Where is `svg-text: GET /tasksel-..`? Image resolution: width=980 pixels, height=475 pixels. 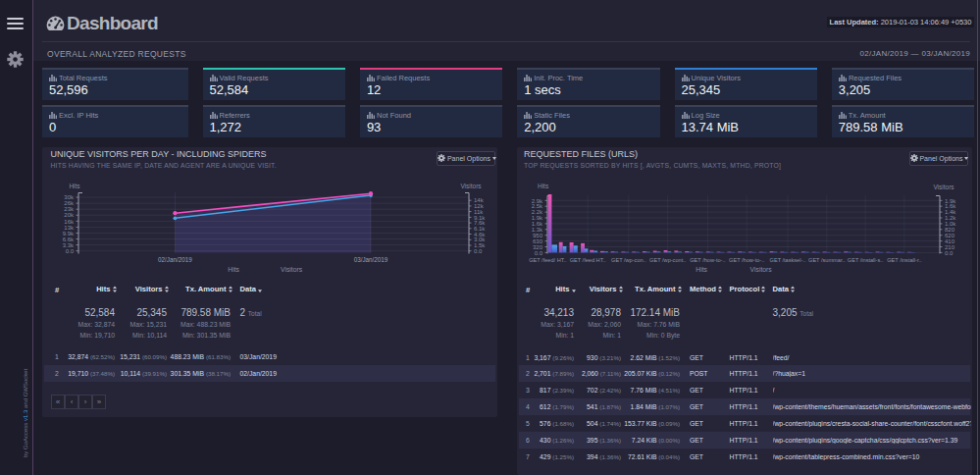
svg-text: GET /tasksel-.. is located at coordinates (789, 260).